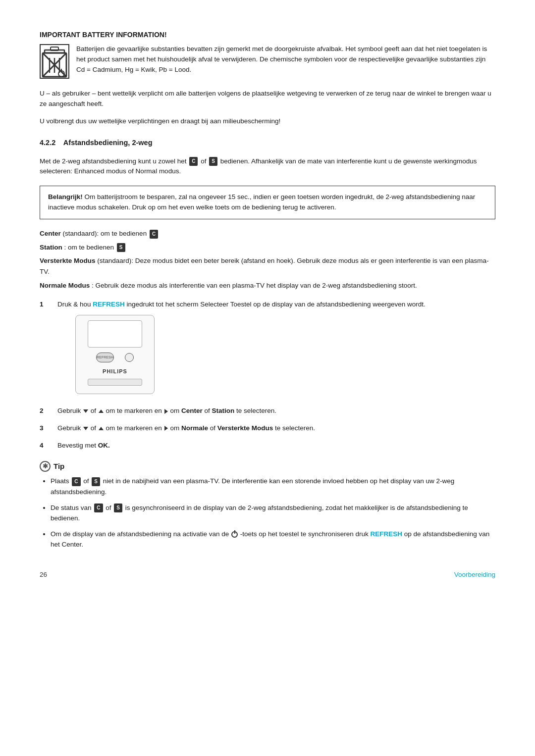  I want to click on tip-title: ✱ Tip, so click(268, 466).